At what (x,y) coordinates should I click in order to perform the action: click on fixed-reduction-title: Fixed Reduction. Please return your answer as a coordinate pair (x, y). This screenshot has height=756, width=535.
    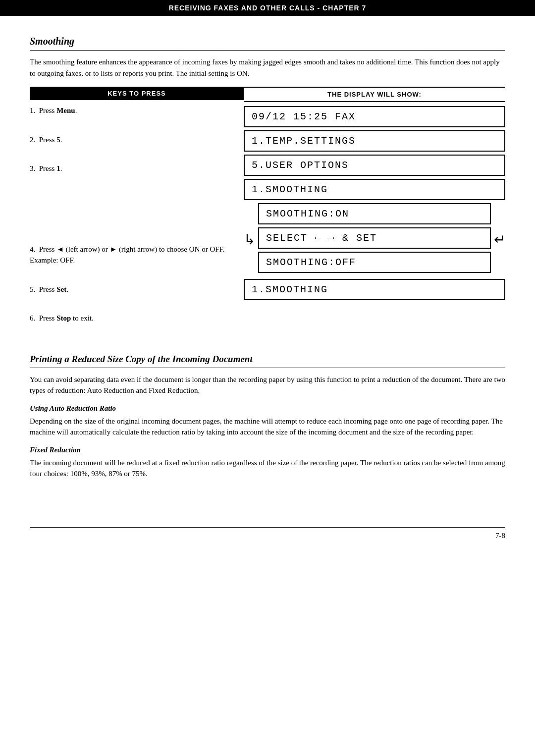
    Looking at the image, I should click on (268, 450).